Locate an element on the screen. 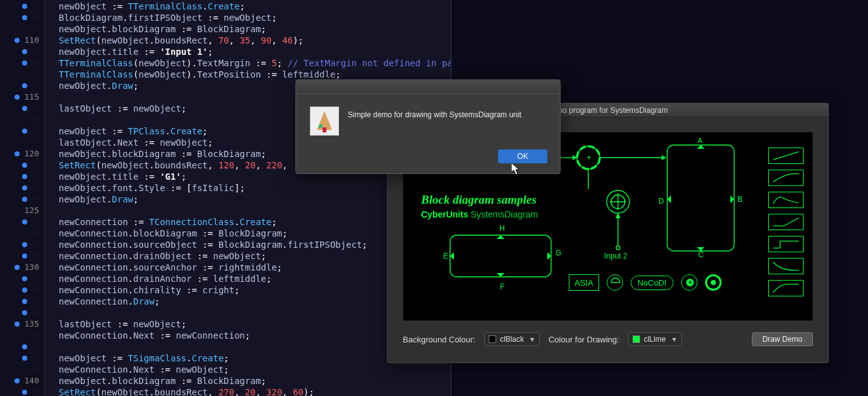 The image size is (868, 396). gutter-line: 135 is located at coordinates (22, 324).